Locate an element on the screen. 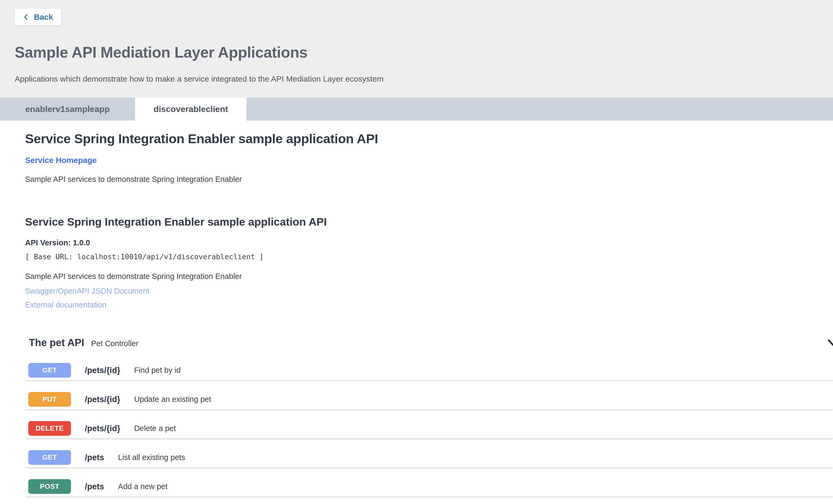  service-homepage-link: Service Homepage is located at coordinates (61, 160).